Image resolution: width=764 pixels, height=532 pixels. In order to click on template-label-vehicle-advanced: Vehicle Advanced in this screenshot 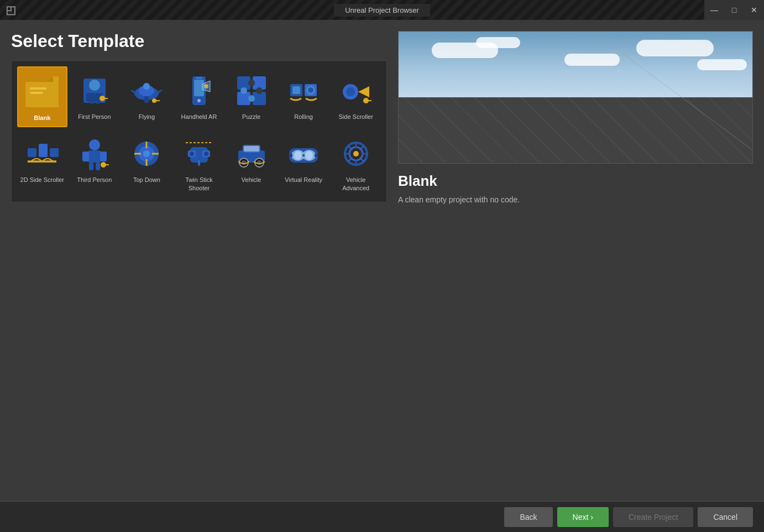, I will do `click(356, 184)`.